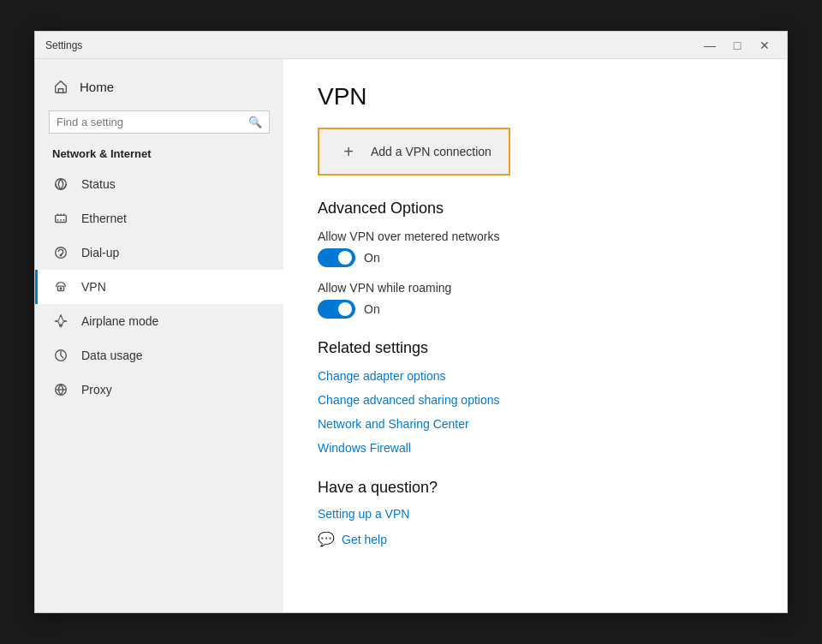 This screenshot has height=644, width=822. What do you see at coordinates (765, 45) in the screenshot?
I see `close-button: ✕` at bounding box center [765, 45].